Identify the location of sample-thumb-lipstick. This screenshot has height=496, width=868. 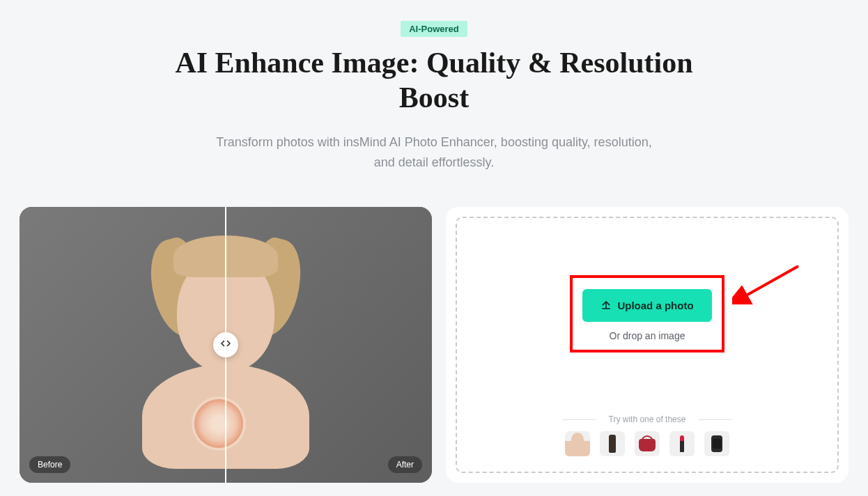
(682, 444).